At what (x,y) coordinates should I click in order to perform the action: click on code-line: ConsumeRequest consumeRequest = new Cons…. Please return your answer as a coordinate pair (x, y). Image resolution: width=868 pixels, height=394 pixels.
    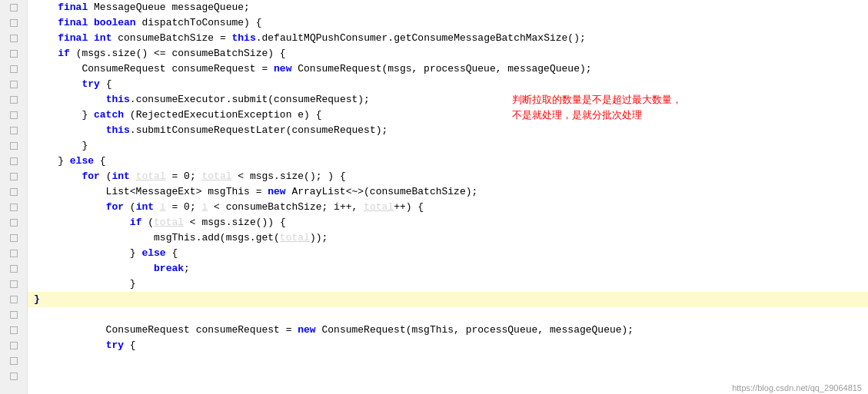
    Looking at the image, I should click on (447, 69).